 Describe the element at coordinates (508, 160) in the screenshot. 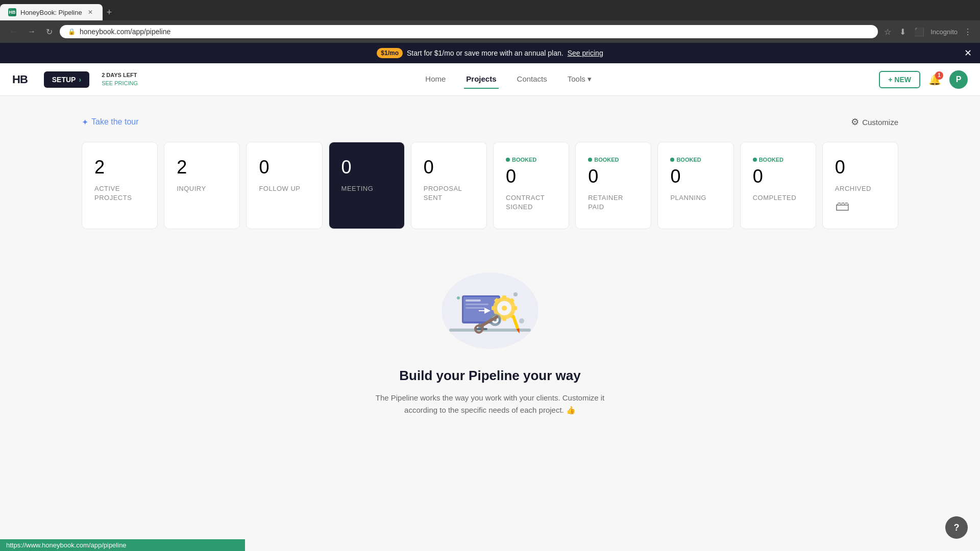

I see `booked-dot-contract` at that location.